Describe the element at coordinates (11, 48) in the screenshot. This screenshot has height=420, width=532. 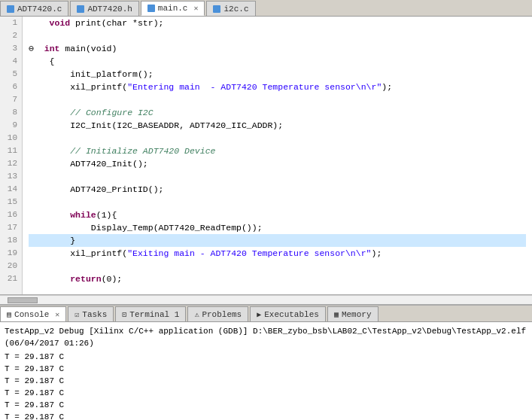
I see `line-number: 3` at that location.